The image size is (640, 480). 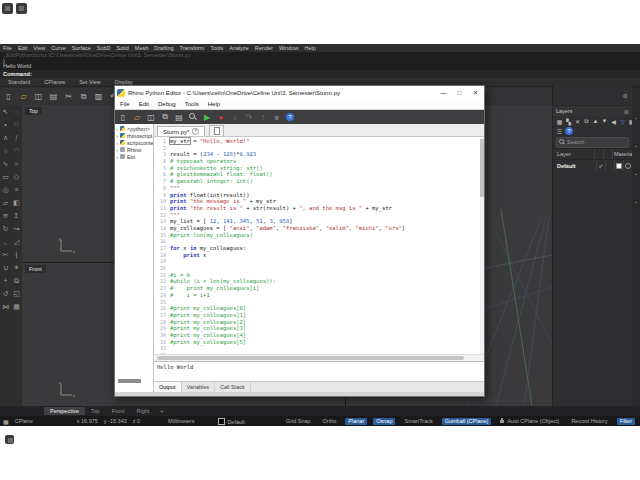 What do you see at coordinates (6, 190) in the screenshot?
I see `tool-icon: ◎` at bounding box center [6, 190].